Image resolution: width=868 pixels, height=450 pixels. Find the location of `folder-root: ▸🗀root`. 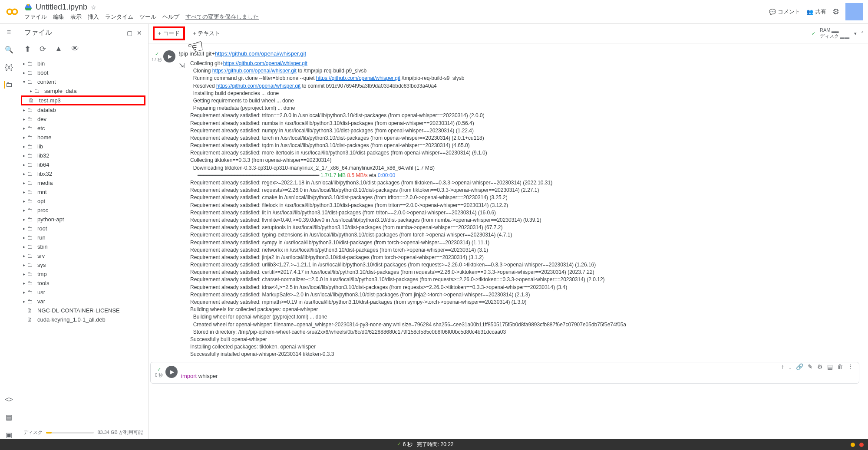

folder-root: ▸🗀root is located at coordinates (83, 228).